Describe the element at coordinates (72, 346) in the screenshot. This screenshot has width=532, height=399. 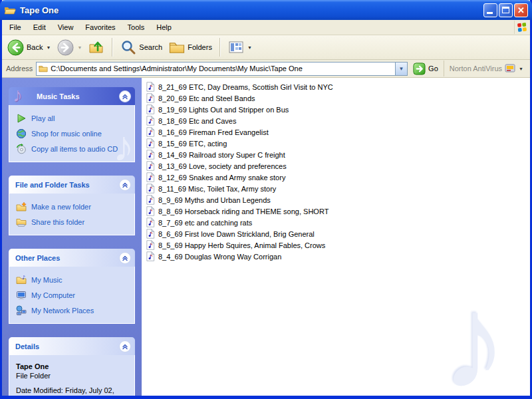
I see `details-header: Details` at that location.